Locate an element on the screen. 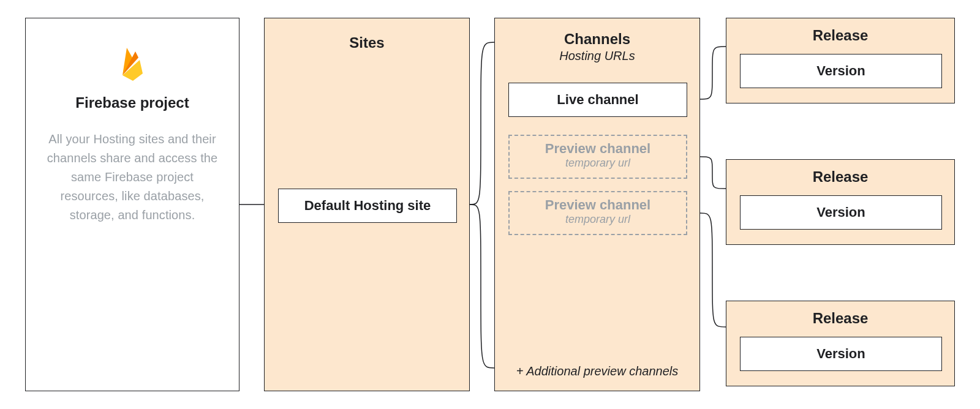 This screenshot has height=409, width=980. firebase-flame-icon is located at coordinates (132, 64).